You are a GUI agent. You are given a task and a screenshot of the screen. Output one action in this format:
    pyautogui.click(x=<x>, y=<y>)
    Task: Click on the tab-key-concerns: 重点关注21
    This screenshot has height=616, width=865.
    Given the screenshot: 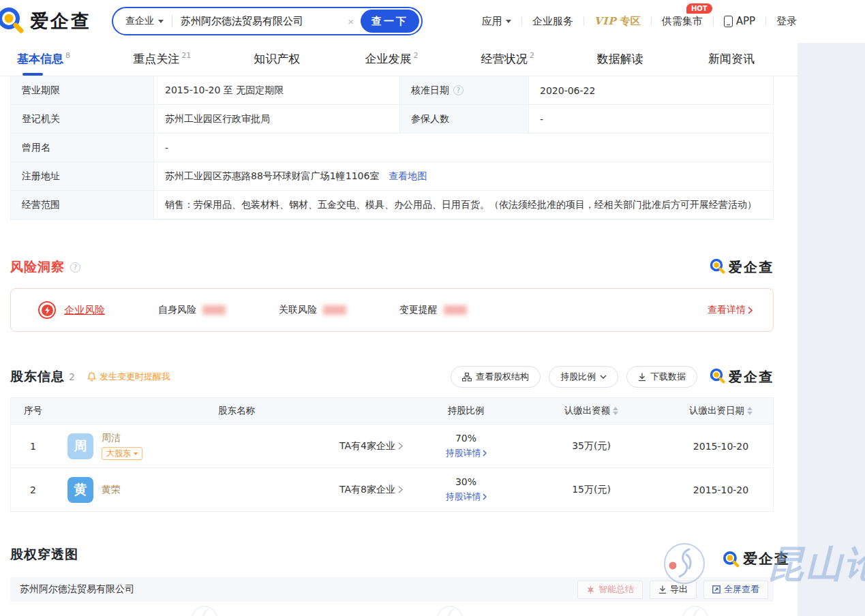 What is the action you would take?
    pyautogui.click(x=162, y=59)
    